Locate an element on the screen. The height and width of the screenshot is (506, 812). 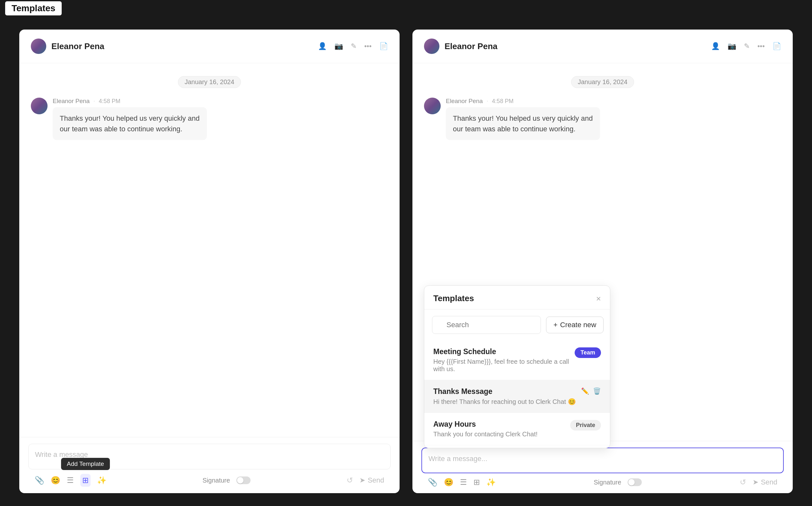
right-avatar is located at coordinates (432, 46).